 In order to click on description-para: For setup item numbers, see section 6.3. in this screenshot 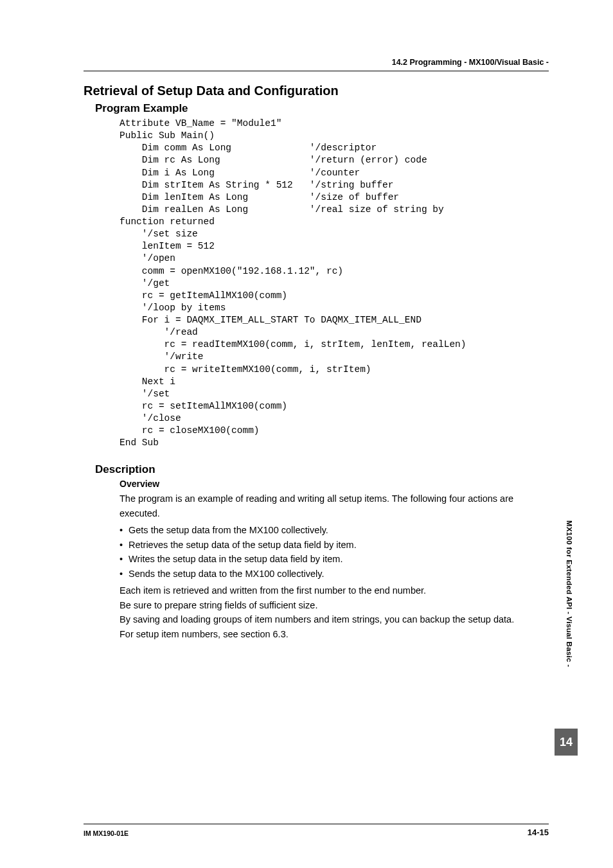, I will do `click(333, 634)`.